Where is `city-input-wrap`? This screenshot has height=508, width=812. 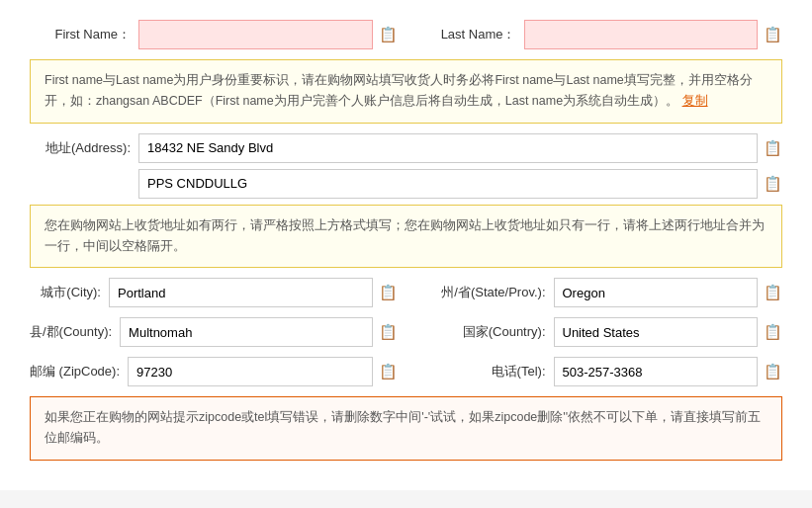 city-input-wrap is located at coordinates (241, 293).